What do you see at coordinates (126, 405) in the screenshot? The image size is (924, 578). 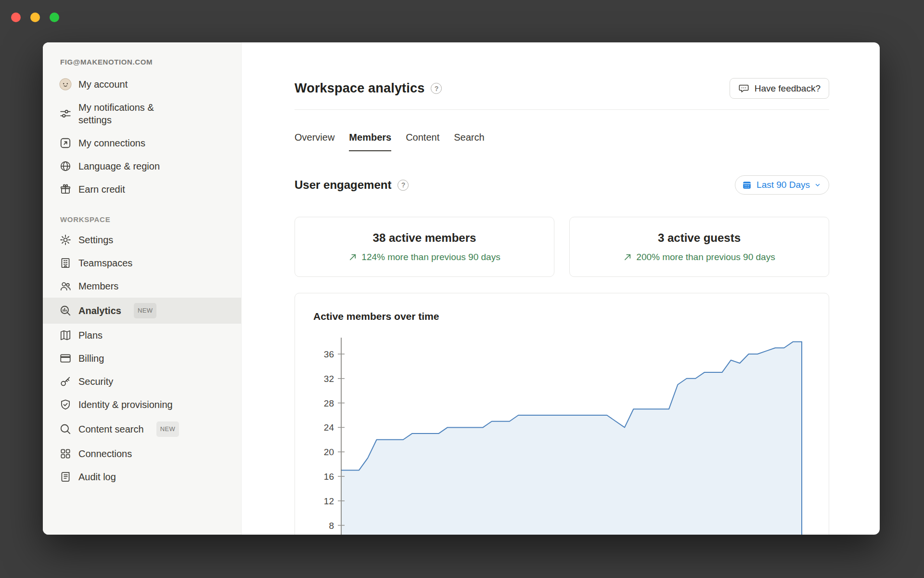 I see `sidebar-item-label: Identity & provisioning` at bounding box center [126, 405].